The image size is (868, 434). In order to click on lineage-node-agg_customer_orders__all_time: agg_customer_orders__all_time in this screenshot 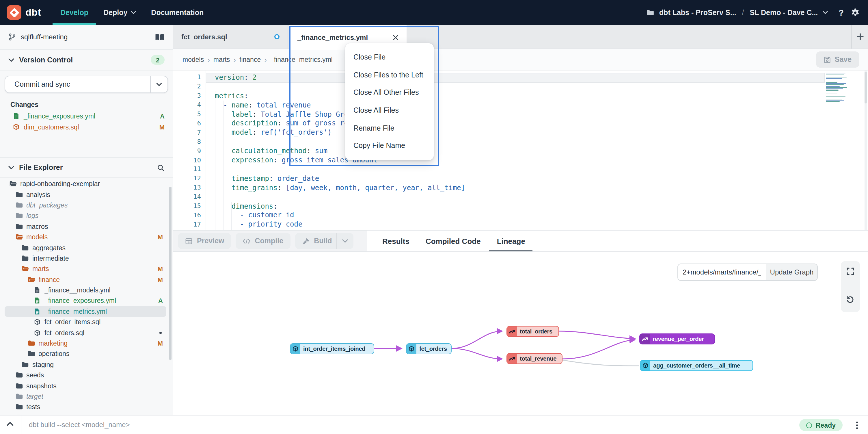, I will do `click(696, 366)`.